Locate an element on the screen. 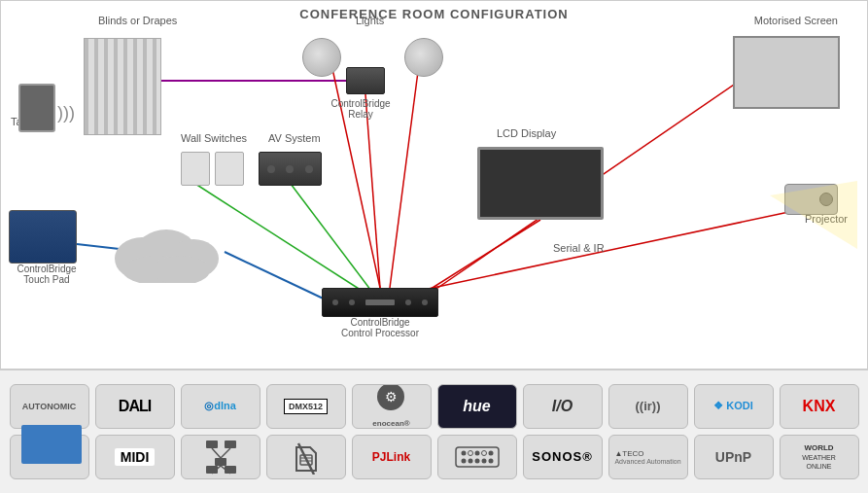 This screenshot has height=493, width=868. logos-row-2: Modbus MIDI is located at coordinates (434, 457).